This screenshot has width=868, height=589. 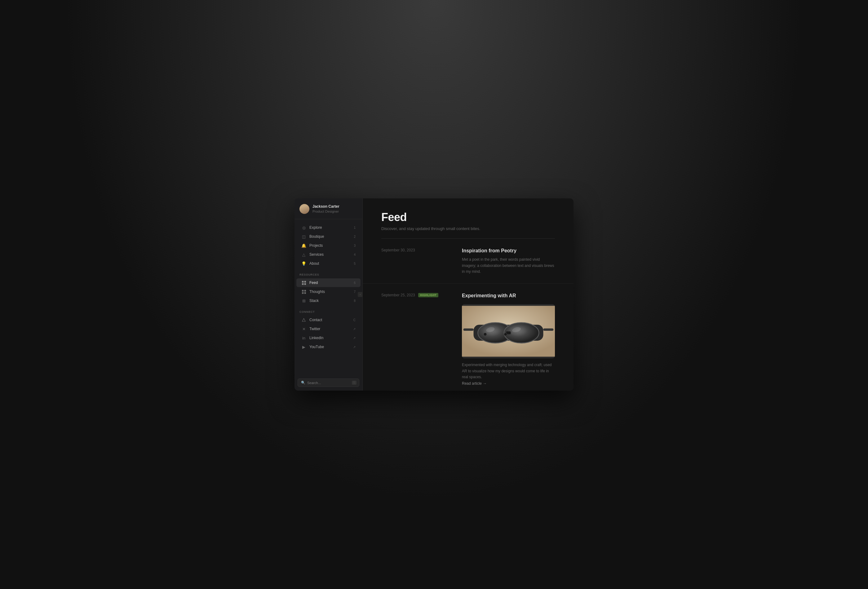 I want to click on stack-icon: ⊞, so click(x=304, y=301).